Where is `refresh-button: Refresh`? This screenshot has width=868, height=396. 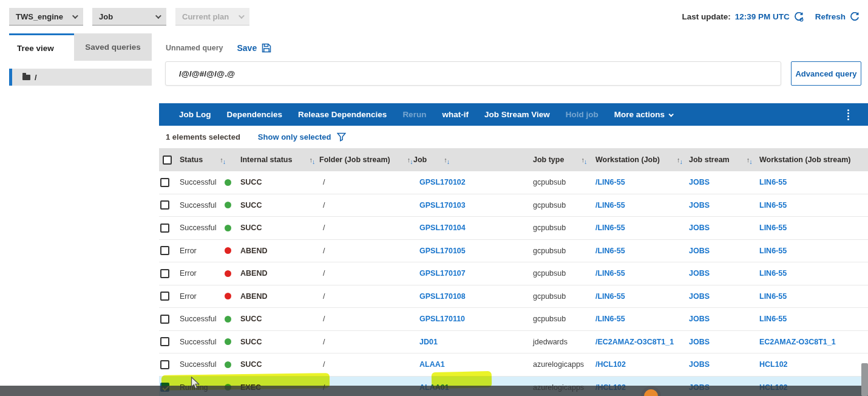 refresh-button: Refresh is located at coordinates (830, 17).